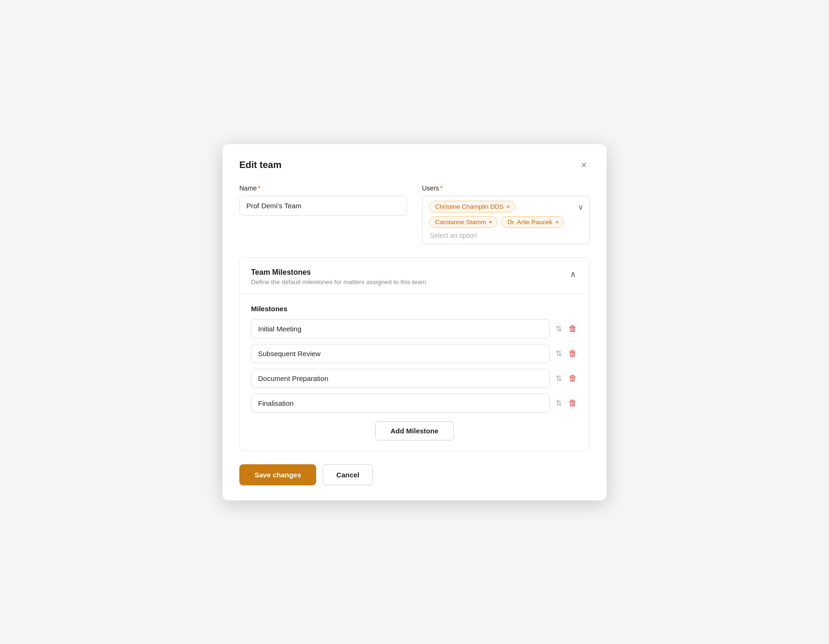 This screenshot has height=644, width=829. I want to click on modal-title: Edit team, so click(260, 165).